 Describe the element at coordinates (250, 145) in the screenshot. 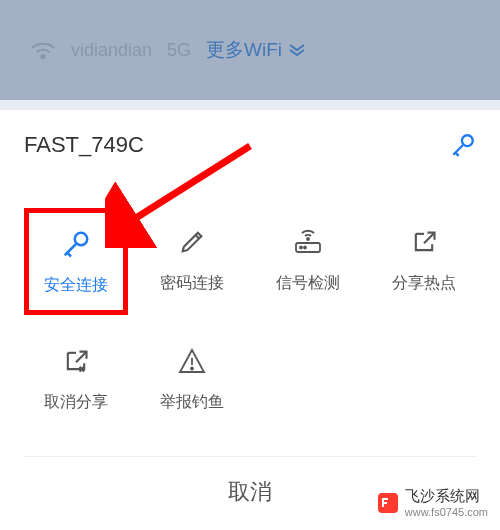

I see `sheet-header: FAST_749C` at that location.